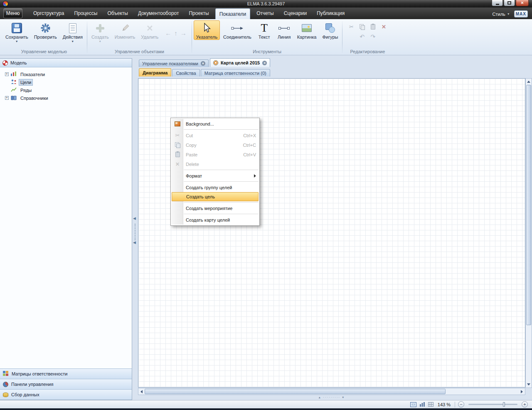 This screenshot has width=532, height=410. What do you see at coordinates (184, 33) in the screenshot?
I see `arrange-right-icon: →` at bounding box center [184, 33].